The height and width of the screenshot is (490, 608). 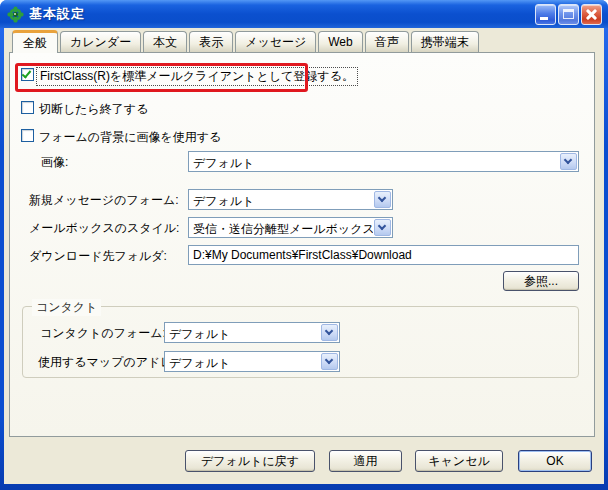 What do you see at coordinates (244, 334) in the screenshot?
I see `contact-form-value: デフォルト` at bounding box center [244, 334].